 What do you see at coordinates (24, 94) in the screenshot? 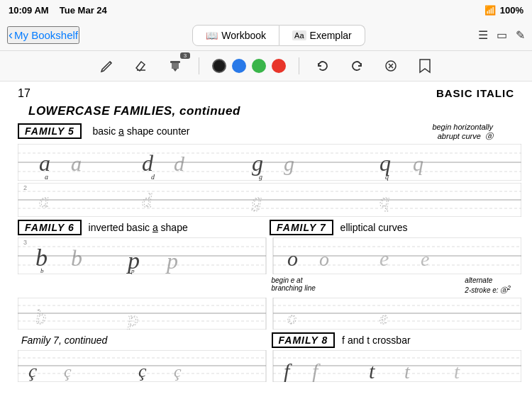
I see `page-number: 17` at bounding box center [24, 94].